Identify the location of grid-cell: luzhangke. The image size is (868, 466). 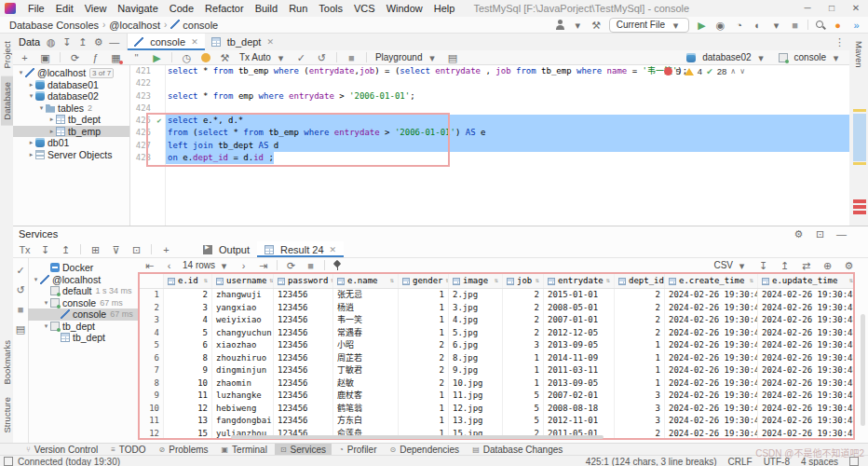
(243, 396).